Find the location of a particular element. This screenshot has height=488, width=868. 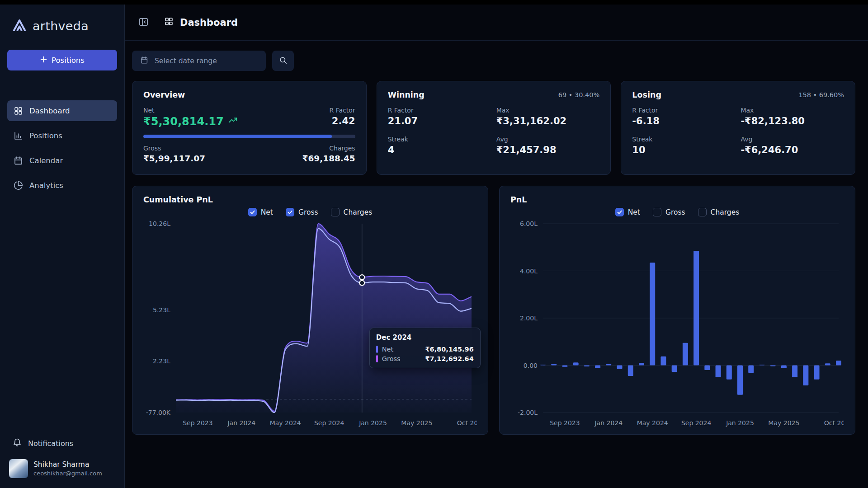

toolbar: Select date range is located at coordinates (494, 61).